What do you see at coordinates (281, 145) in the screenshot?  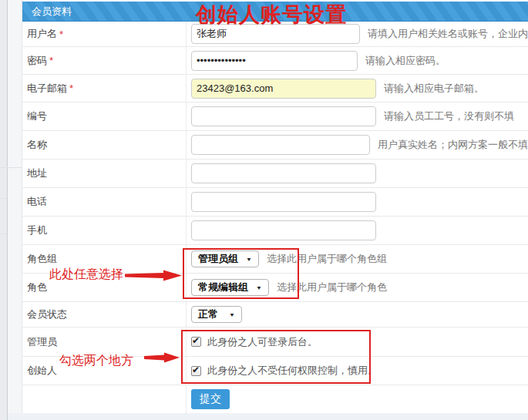 I see `name-input` at bounding box center [281, 145].